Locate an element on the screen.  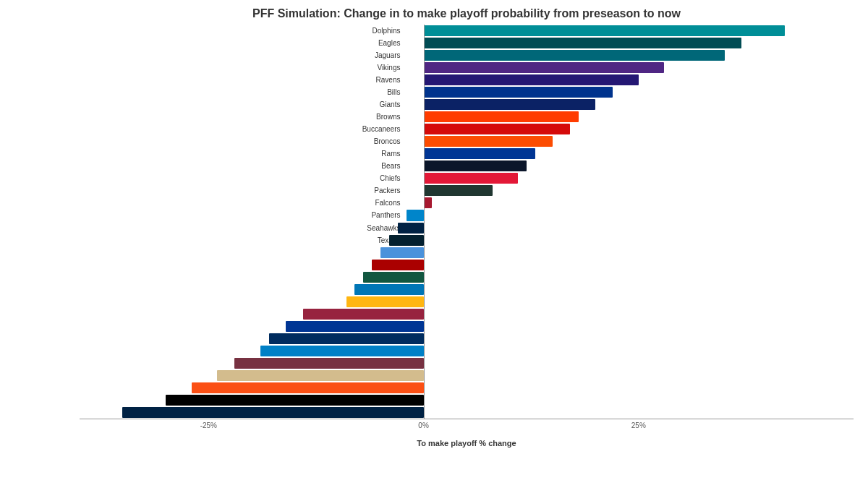
bar-row: Raiders is located at coordinates (467, 401).